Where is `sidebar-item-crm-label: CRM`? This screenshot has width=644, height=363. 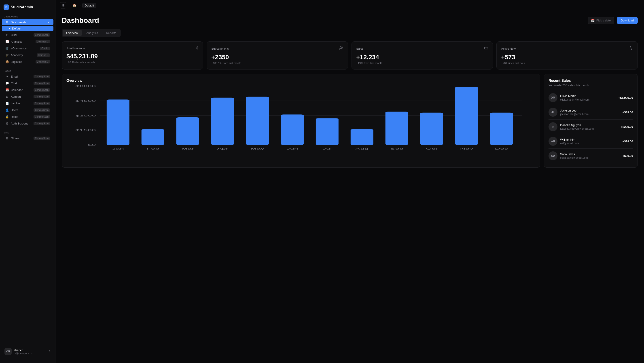
sidebar-item-crm-label: CRM is located at coordinates (14, 35).